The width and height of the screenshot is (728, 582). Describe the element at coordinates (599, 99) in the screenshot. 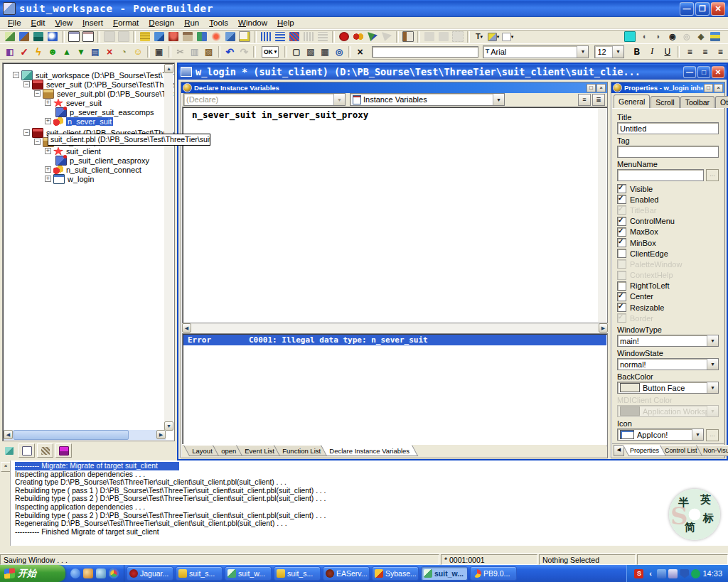

I see `script-compile-button: ≣` at that location.